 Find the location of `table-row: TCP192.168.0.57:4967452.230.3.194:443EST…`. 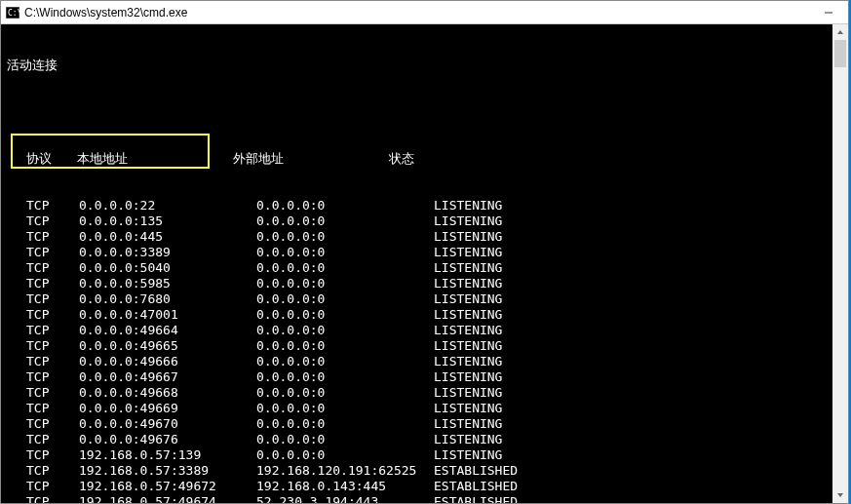

table-row: TCP192.168.0.57:4967452.230.3.194:443EST… is located at coordinates (425, 499).